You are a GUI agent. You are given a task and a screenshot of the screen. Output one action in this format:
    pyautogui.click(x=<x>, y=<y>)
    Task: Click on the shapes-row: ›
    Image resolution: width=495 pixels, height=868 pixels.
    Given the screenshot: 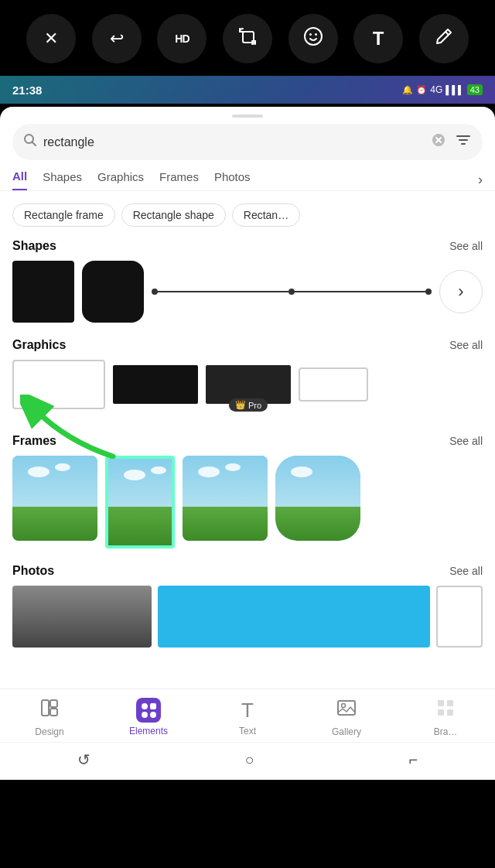 What is the action you would take?
    pyautogui.click(x=248, y=295)
    